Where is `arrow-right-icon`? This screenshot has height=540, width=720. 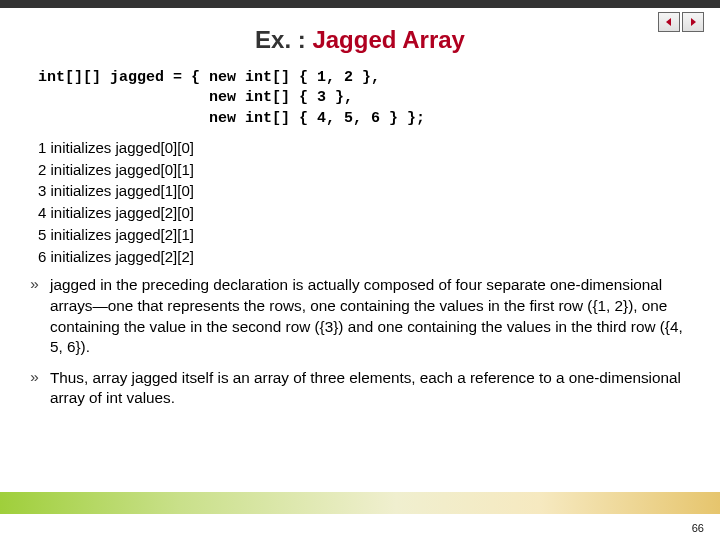
arrow-right-icon is located at coordinates (693, 22).